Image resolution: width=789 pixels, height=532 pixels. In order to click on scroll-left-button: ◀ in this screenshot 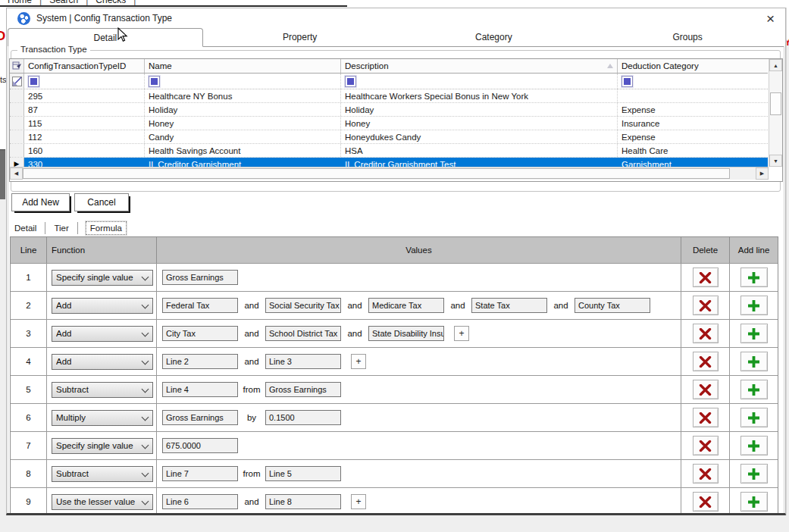, I will do `click(17, 174)`.